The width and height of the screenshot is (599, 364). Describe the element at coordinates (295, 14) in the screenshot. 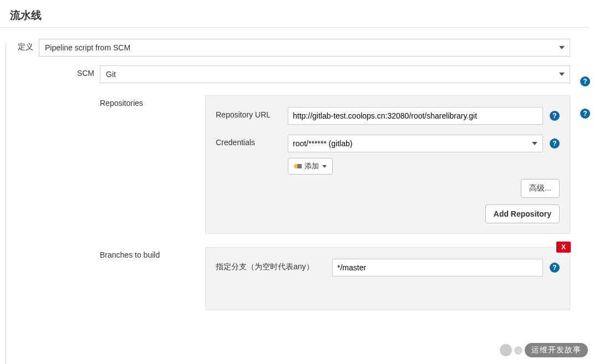

I see `section-title: 流水线` at that location.